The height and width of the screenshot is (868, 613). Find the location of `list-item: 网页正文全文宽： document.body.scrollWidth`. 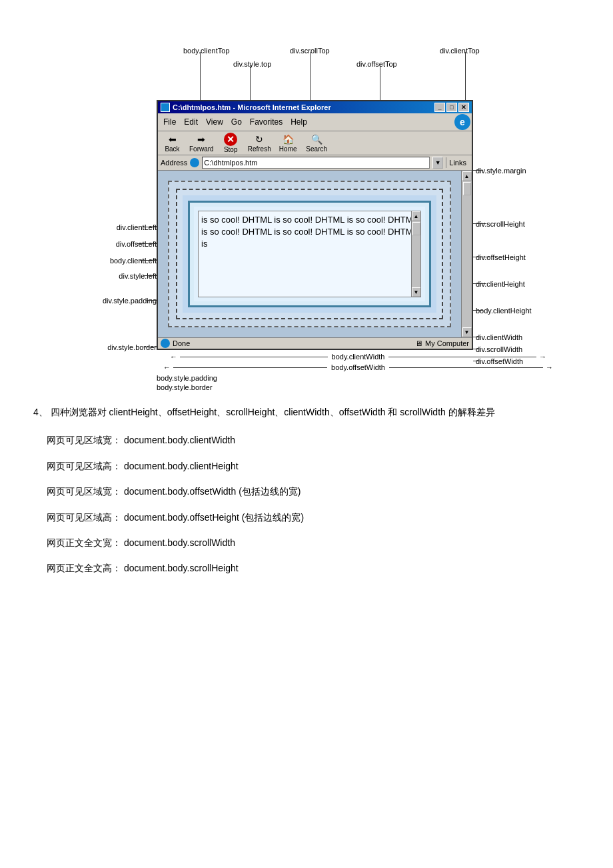

list-item: 网页正文全文宽： document.body.scrollWidth is located at coordinates (316, 543).